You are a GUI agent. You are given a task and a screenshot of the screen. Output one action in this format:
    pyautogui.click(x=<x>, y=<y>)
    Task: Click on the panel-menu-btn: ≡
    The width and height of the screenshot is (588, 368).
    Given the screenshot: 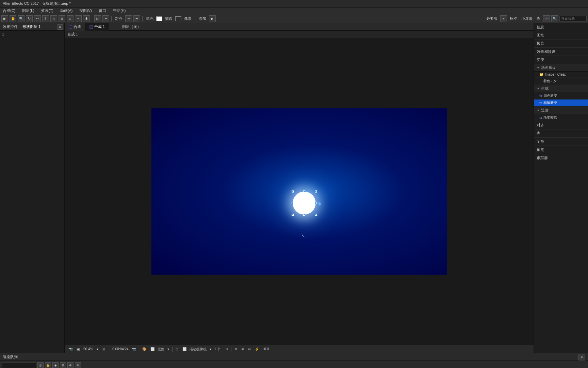 What is the action you would take?
    pyautogui.click(x=60, y=27)
    